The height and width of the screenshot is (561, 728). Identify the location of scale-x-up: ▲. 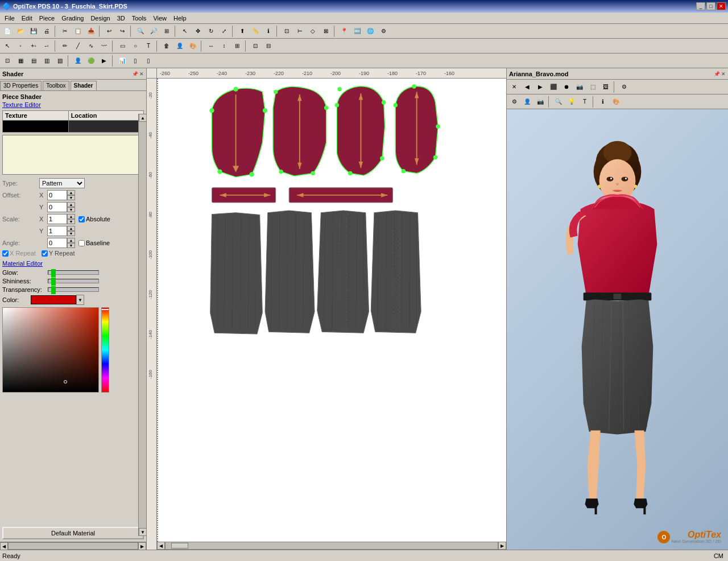
(71, 216).